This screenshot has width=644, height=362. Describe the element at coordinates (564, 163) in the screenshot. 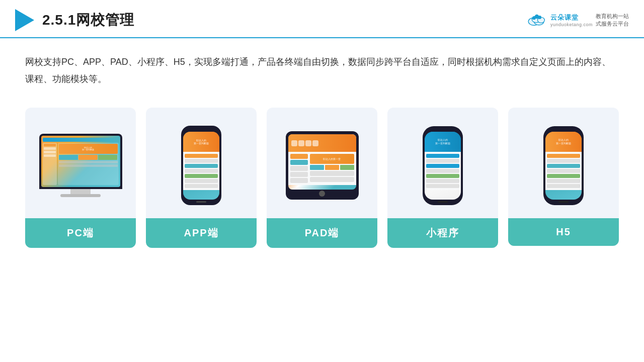

I see `h5-image-area: 职达人的第一堂判断题` at that location.